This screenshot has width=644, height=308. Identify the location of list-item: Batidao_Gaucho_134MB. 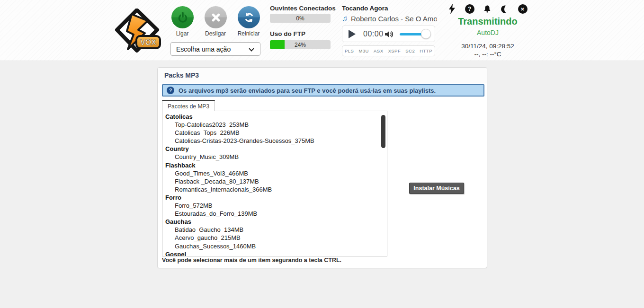
(273, 230).